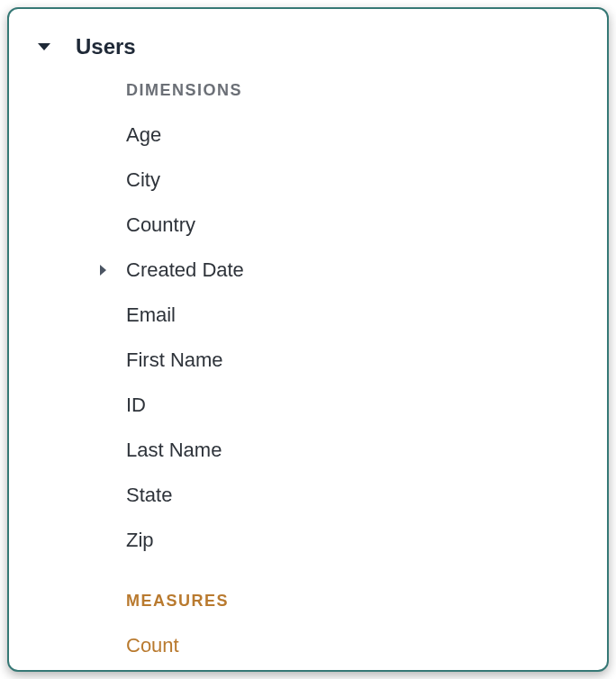 Image resolution: width=616 pixels, height=679 pixels. I want to click on measure-field-label: Count, so click(153, 646).